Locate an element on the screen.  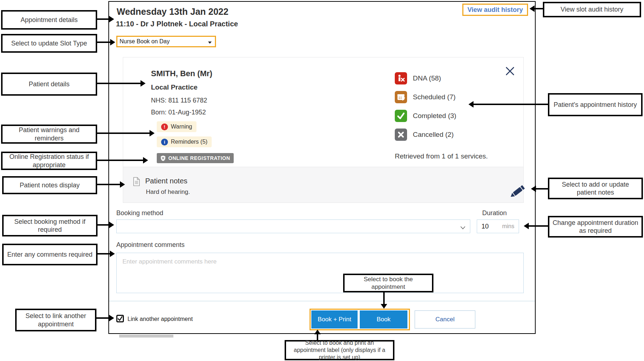
callout-patient-warnings: Patient warnings and reminders is located at coordinates (49, 134).